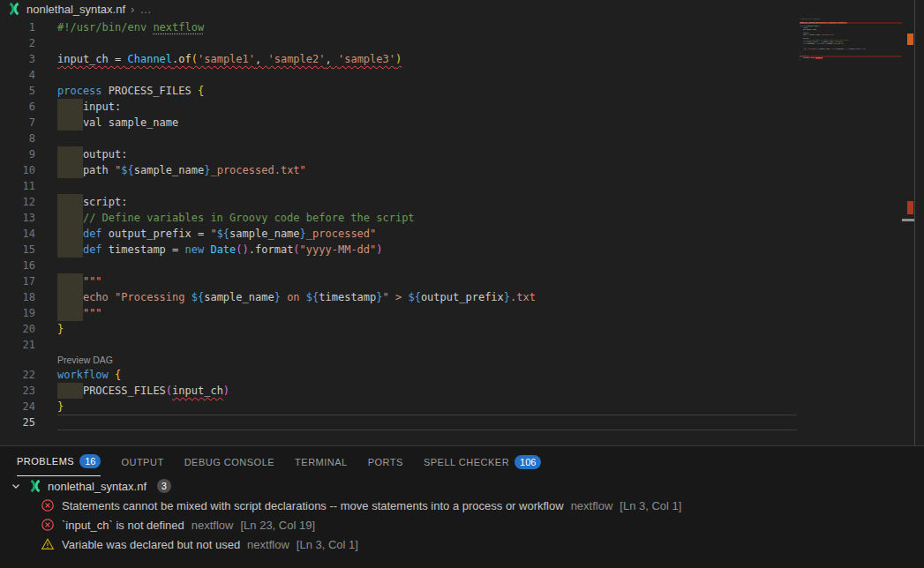 This screenshot has width=924, height=568. What do you see at coordinates (18, 281) in the screenshot?
I see `line-number: 17` at bounding box center [18, 281].